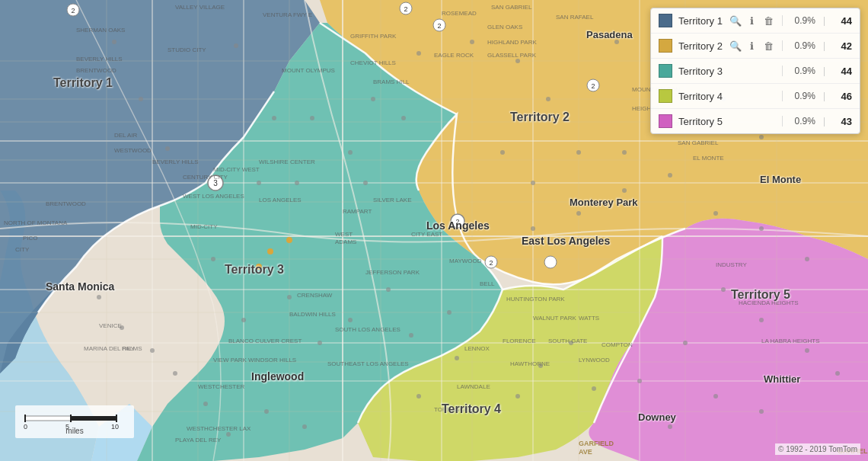 This screenshot has height=461, width=868. What do you see at coordinates (727, 122) in the screenshot?
I see `legend-name-t5: Territory 5` at bounding box center [727, 122].